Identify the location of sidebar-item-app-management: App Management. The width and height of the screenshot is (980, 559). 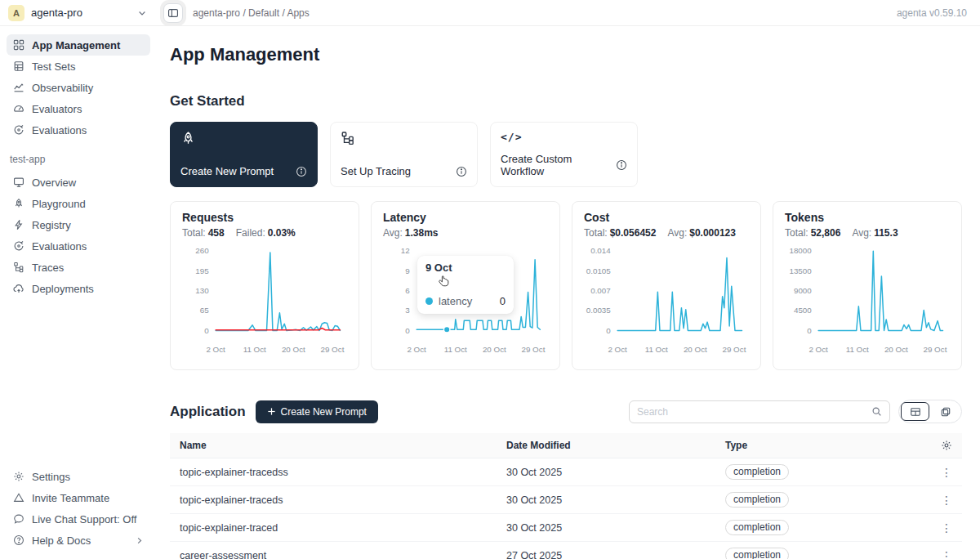
(78, 45).